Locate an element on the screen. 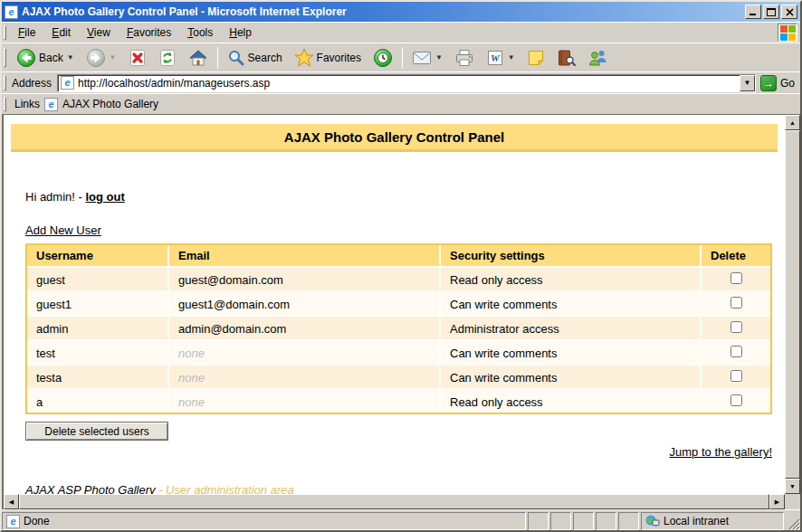  messenger-icon is located at coordinates (598, 58).